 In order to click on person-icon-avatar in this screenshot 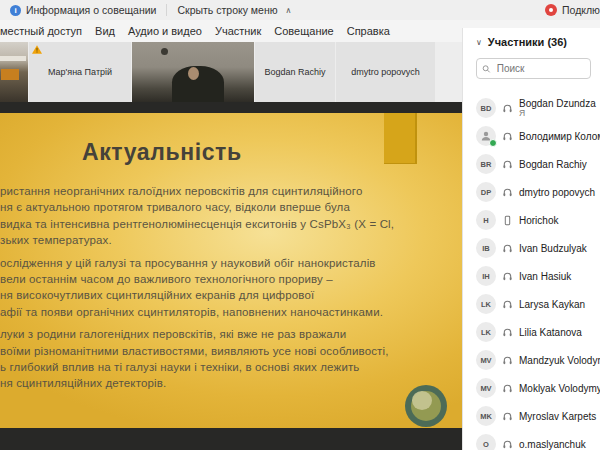, I will do `click(486, 136)`.